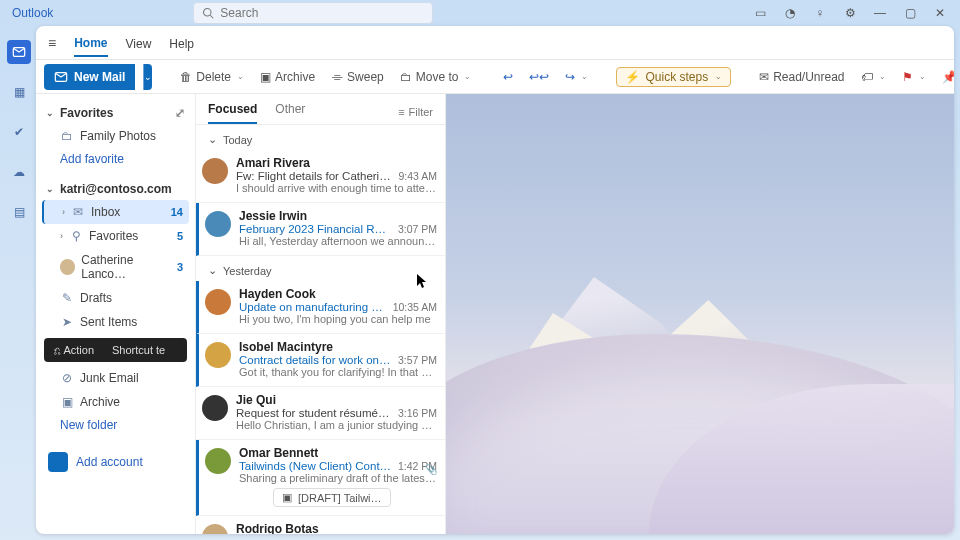  I want to click on tag-button: 🏷⌄, so click(874, 77).